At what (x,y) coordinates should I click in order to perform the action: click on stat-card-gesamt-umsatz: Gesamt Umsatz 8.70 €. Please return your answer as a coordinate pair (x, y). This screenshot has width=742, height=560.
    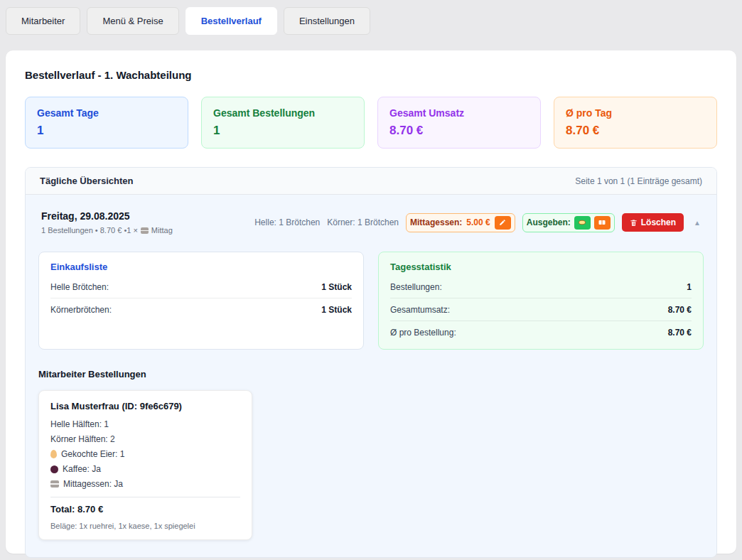
    Looking at the image, I should click on (459, 122).